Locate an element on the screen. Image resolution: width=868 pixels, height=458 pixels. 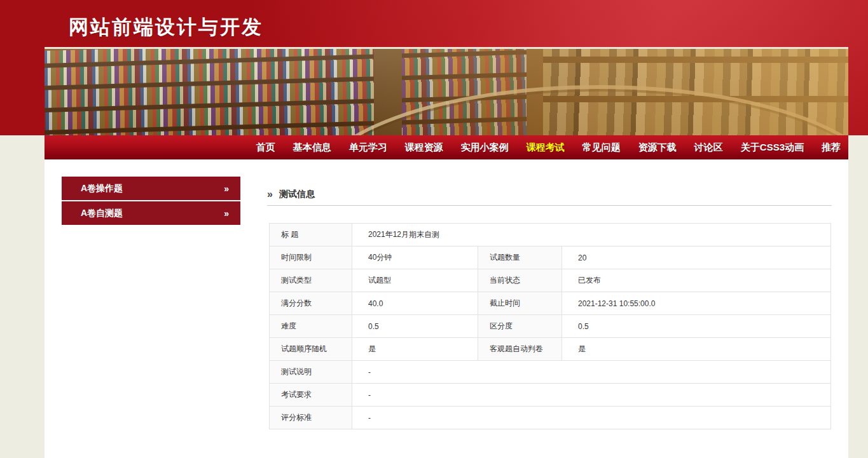
table-row: 评分标准- is located at coordinates (551, 418).